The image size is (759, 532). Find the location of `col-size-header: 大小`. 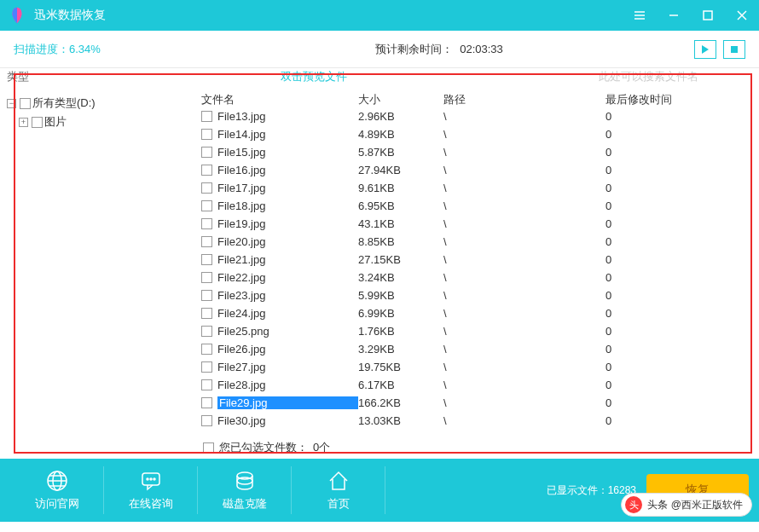

col-size-header: 大小 is located at coordinates (401, 100).